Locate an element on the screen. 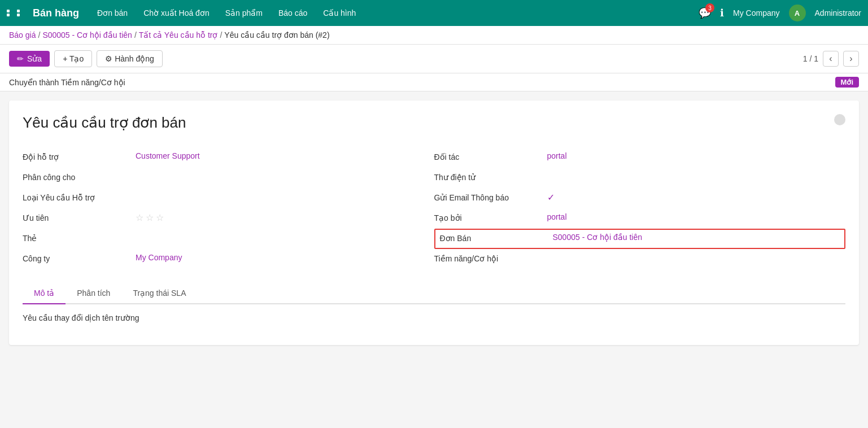  breadcrumb-bao-gia: Báo giá is located at coordinates (23, 35).